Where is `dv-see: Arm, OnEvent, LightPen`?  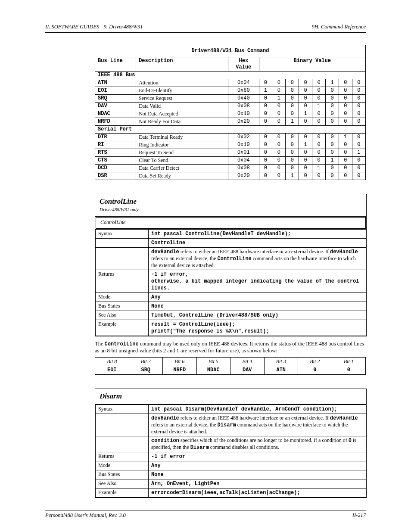 dv-see: Arm, OnEvent, LightPen is located at coordinates (185, 484).